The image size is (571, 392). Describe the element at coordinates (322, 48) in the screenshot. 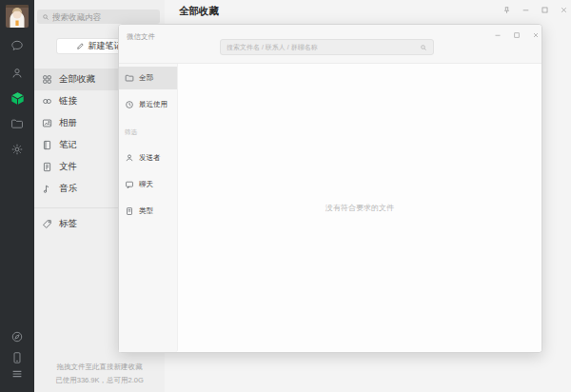

I see `dialog-search-input` at that location.